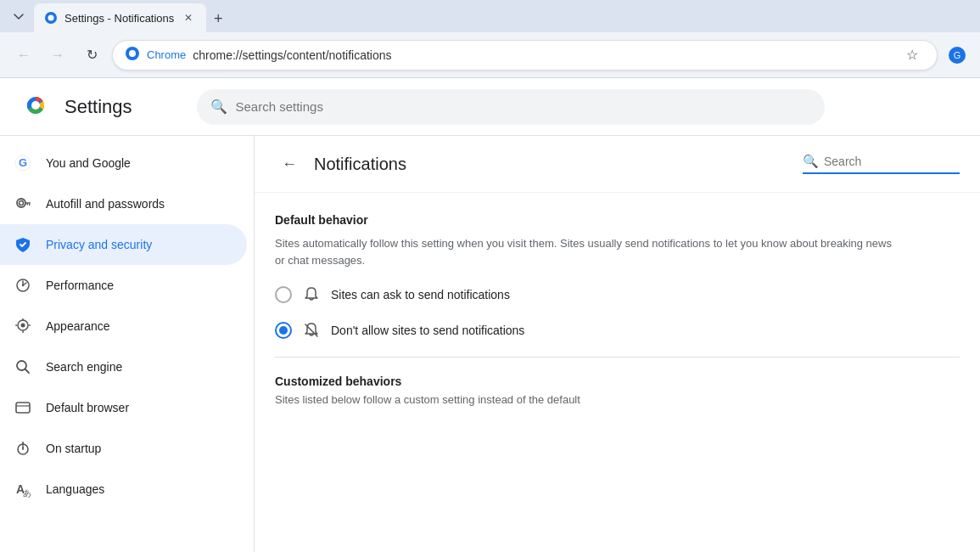 Image resolution: width=980 pixels, height=552 pixels. Describe the element at coordinates (124, 489) in the screenshot. I see `sidebar-item-languages: A あ Languages` at that location.